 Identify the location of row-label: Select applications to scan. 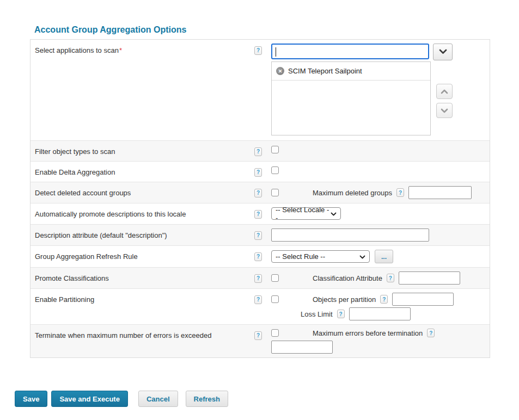
(77, 50).